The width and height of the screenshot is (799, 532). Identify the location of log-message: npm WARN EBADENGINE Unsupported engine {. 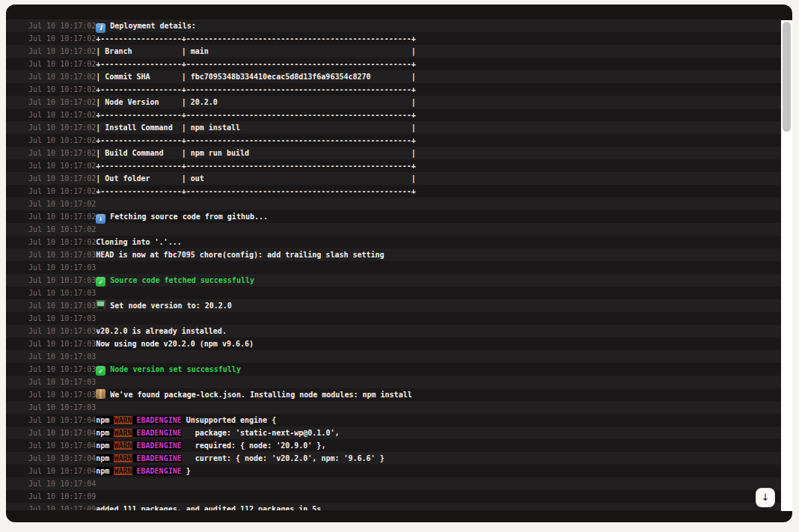
(186, 421).